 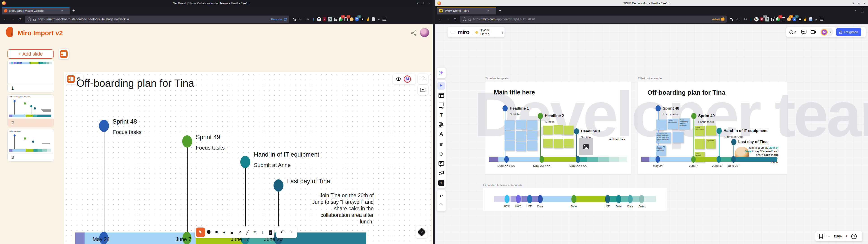 I want to click on frame-filled-out-example: Off-boarding plan for Tina Sprint 48 Foc…, so click(x=712, y=128).